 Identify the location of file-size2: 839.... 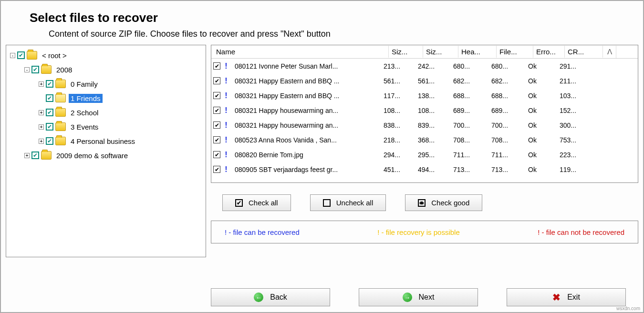
(436, 125).